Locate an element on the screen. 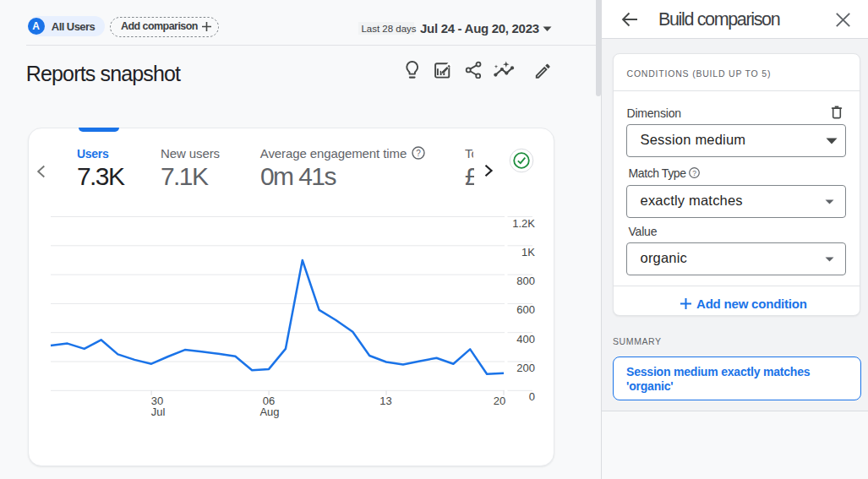 The width and height of the screenshot is (868, 479). svg-text: 400 is located at coordinates (526, 340).